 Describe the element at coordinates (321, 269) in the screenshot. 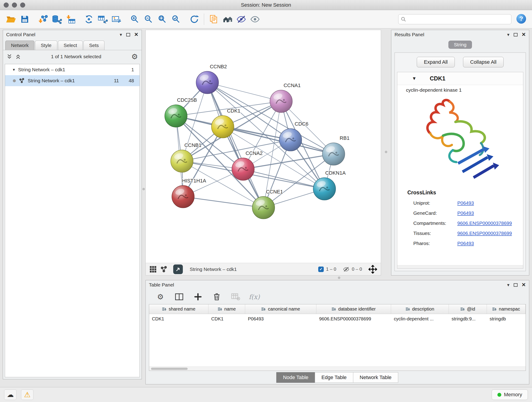

I see `selected-checkbox-icon: ✓` at that location.